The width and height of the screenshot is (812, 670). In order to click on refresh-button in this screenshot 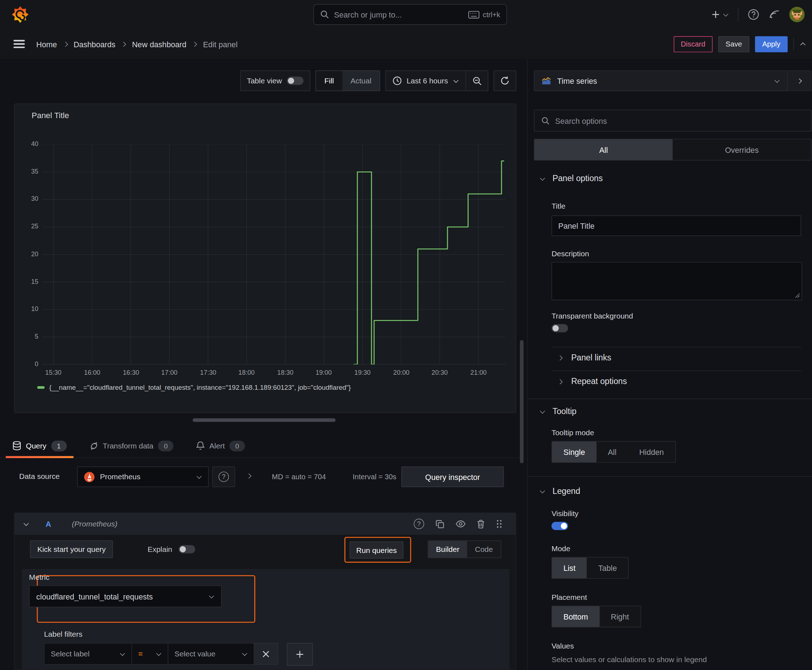, I will do `click(505, 81)`.